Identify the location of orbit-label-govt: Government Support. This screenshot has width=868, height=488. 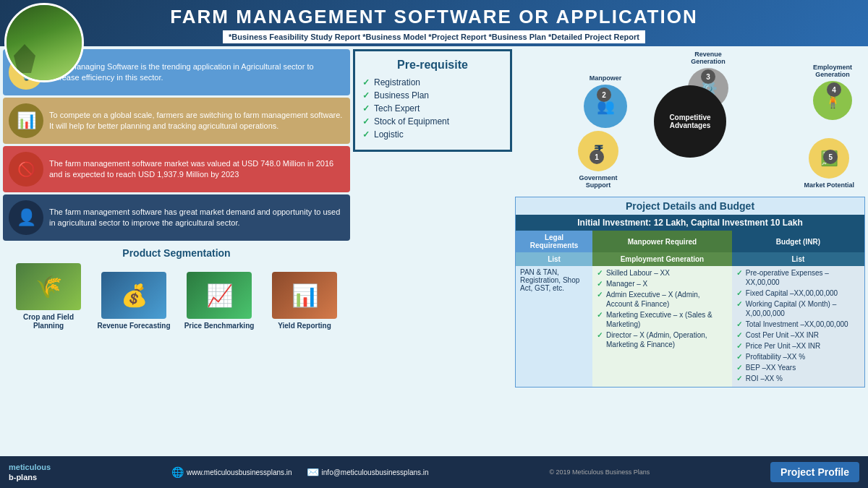
(598, 181).